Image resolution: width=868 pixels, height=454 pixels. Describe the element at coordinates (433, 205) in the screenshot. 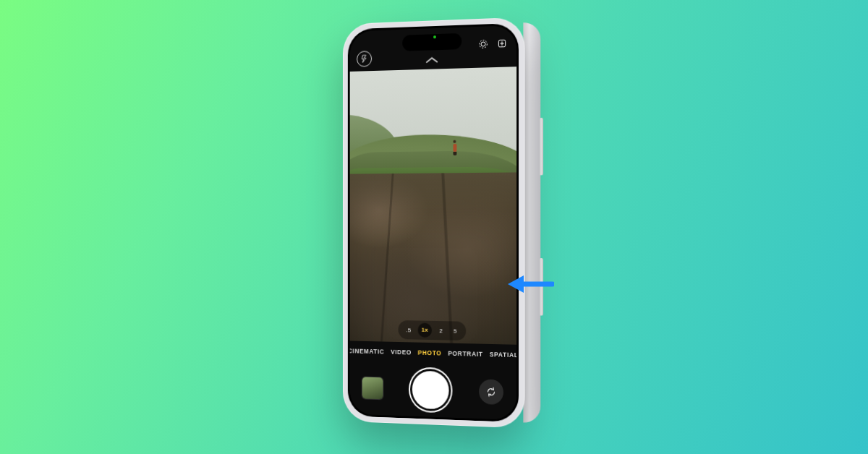

I see `camera-viewfinder: .5 1x 2 5` at that location.